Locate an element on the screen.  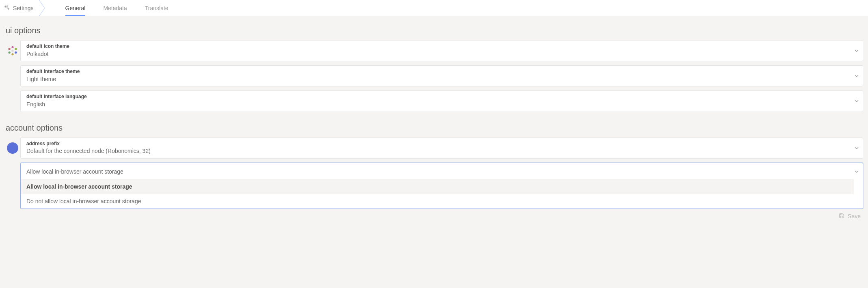
tab-general: General is located at coordinates (76, 8).